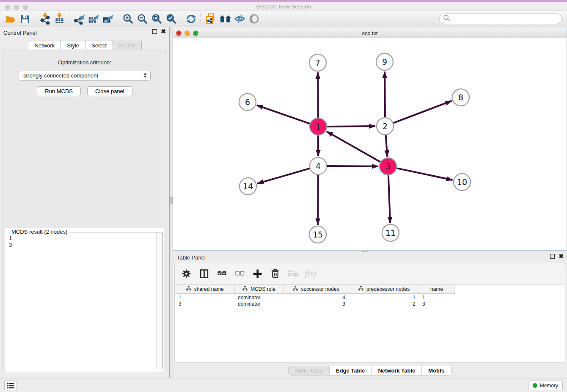  Describe the element at coordinates (59, 91) in the screenshot. I see `run-mcds-button: Run MCDS` at that location.